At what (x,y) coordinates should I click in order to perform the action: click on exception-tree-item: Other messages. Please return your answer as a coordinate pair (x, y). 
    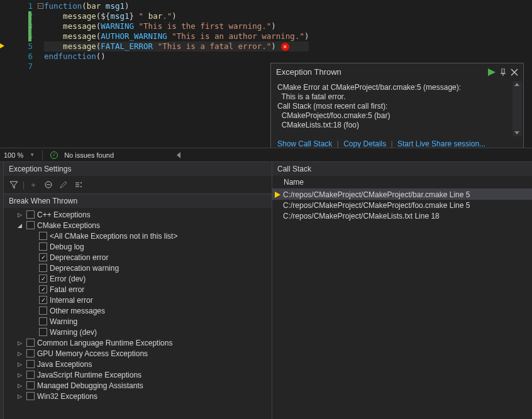
    Looking at the image, I should click on (138, 310).